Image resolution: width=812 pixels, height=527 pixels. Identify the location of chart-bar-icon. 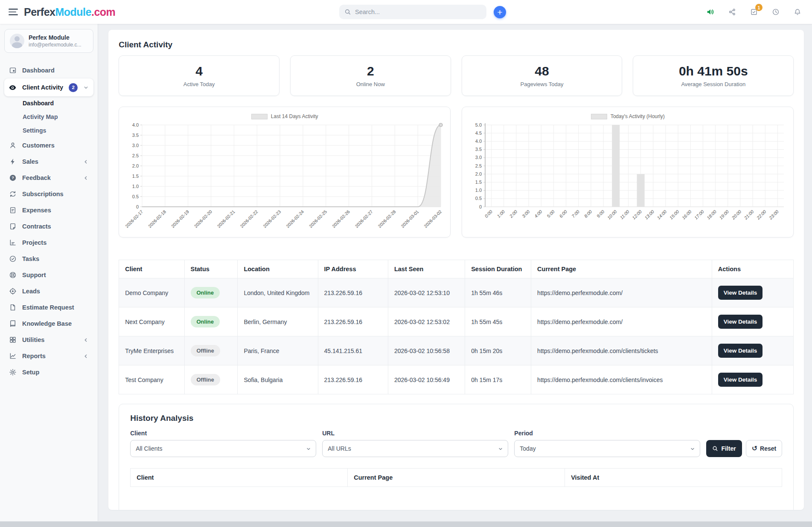
(13, 243).